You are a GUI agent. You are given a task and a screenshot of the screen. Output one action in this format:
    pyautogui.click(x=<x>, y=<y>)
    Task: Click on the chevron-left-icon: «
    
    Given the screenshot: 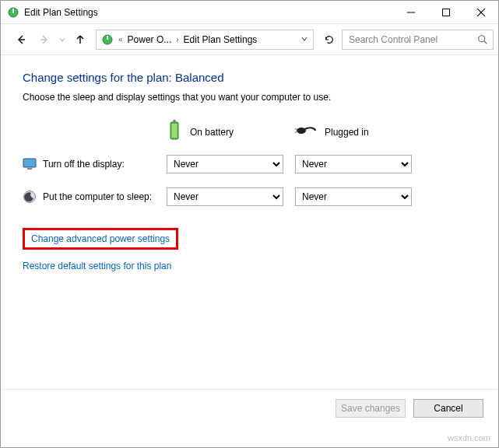 What is the action you would take?
    pyautogui.click(x=121, y=39)
    